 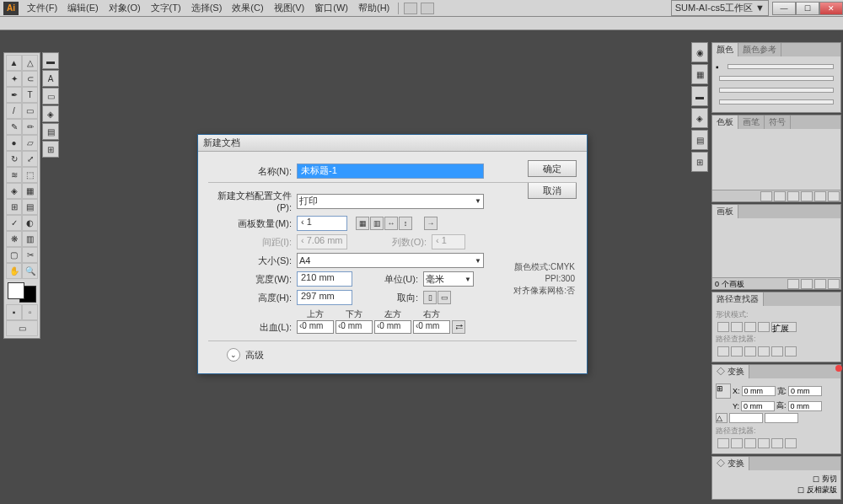 What do you see at coordinates (362, 223) in the screenshot?
I see `grid-by-row-icon: ▦` at bounding box center [362, 223].